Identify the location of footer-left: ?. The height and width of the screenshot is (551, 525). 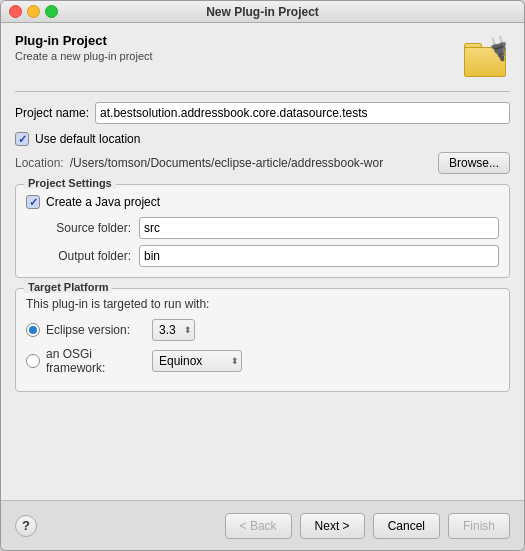
(26, 526).